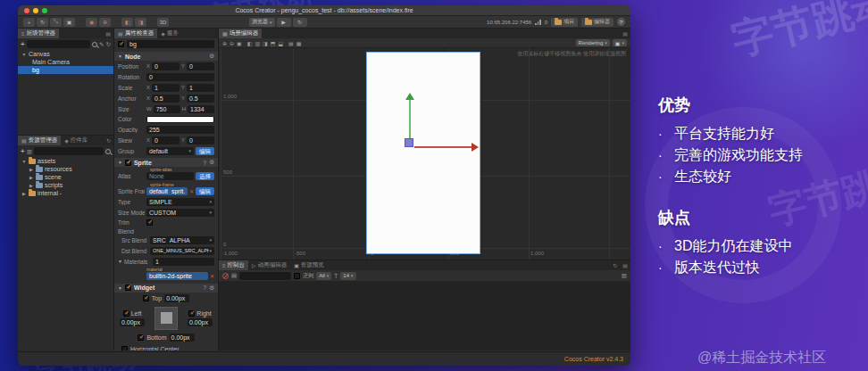 The height and width of the screenshot is (371, 868). I want to click on material-field: builtin-2d-sprite, so click(177, 276).